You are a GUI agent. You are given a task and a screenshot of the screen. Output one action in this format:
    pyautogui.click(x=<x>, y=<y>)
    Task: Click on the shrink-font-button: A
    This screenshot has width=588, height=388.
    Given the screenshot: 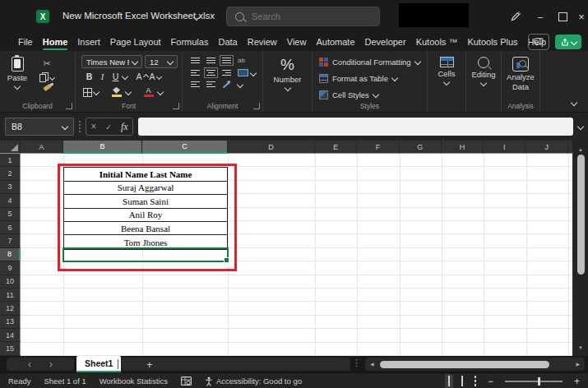 What is the action you would take?
    pyautogui.click(x=155, y=76)
    